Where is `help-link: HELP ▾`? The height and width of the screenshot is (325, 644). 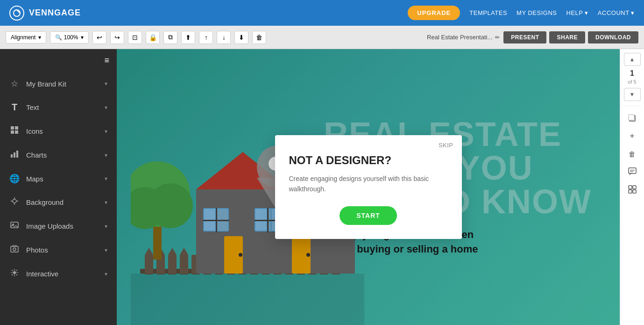 help-link: HELP ▾ is located at coordinates (577, 13).